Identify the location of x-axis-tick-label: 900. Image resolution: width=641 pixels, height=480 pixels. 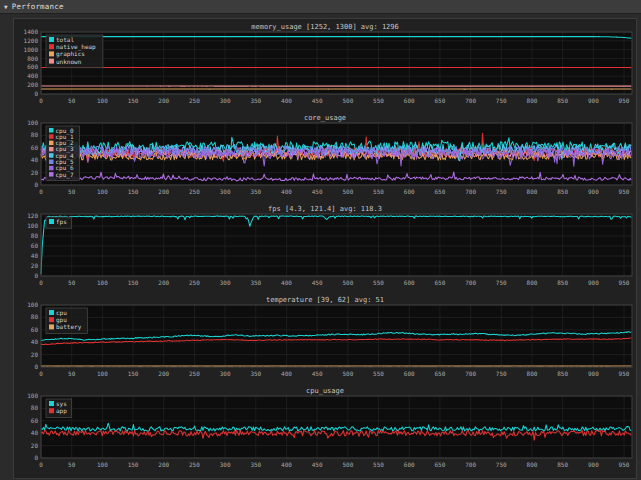
(594, 282).